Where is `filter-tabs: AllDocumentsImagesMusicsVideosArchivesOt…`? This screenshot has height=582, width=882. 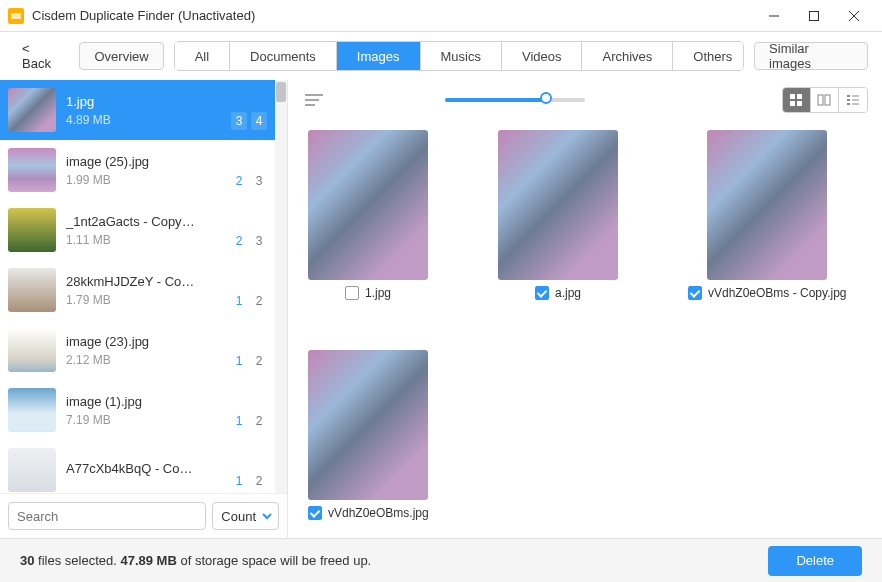 filter-tabs: AllDocumentsImagesMusicsVideosArchivesOt… is located at coordinates (459, 56).